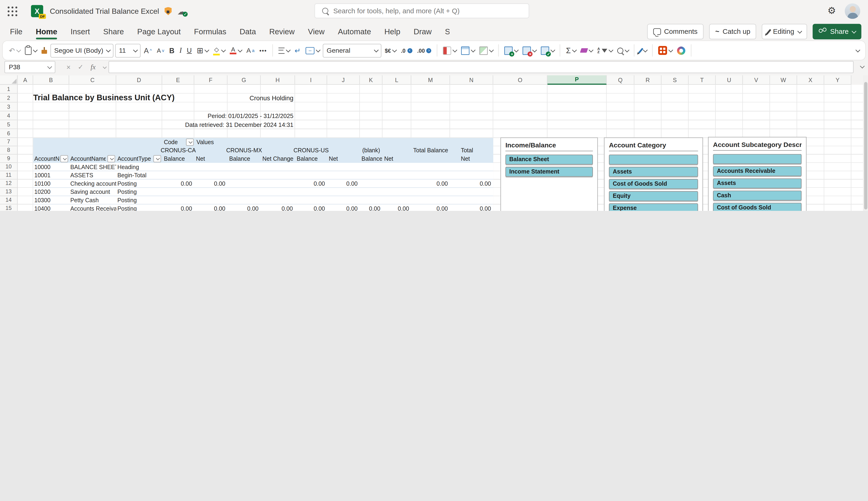 The image size is (868, 501). Describe the element at coordinates (93, 67) in the screenshot. I see `insert-function-icon: fx` at that location.